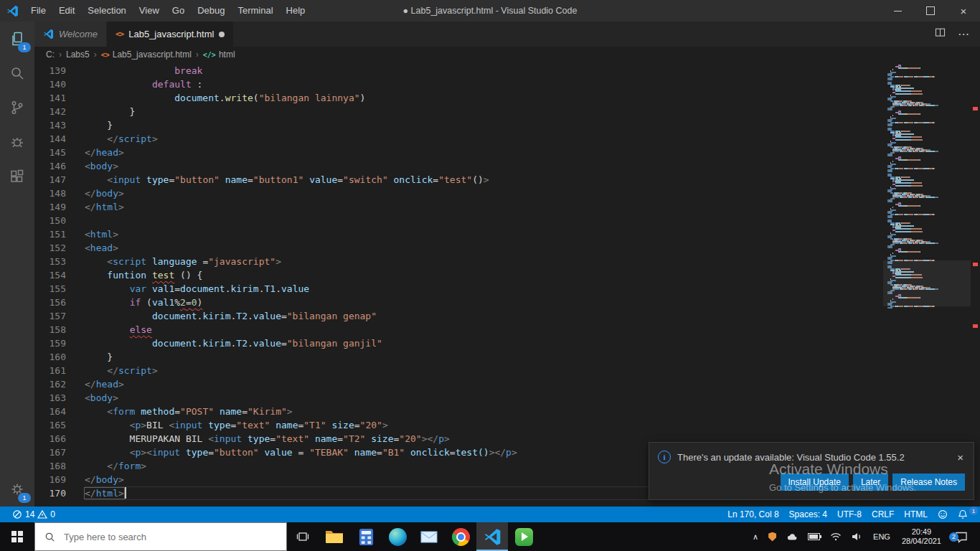  What do you see at coordinates (17, 537) in the screenshot?
I see `start-button` at bounding box center [17, 537].